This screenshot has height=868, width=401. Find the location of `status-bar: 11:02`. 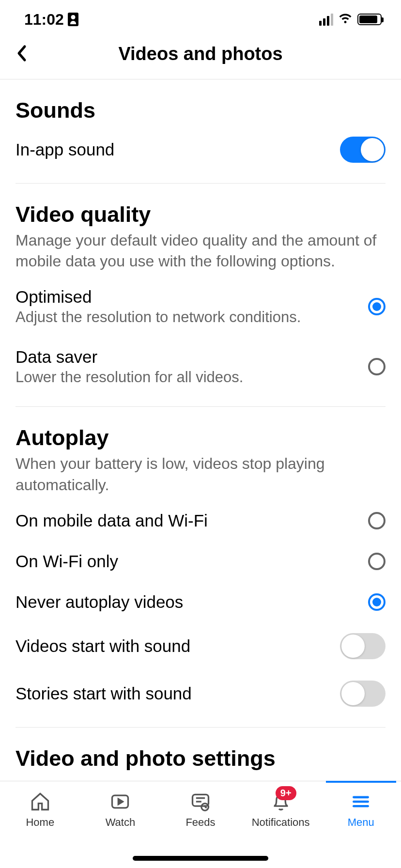

status-bar: 11:02 is located at coordinates (200, 17).